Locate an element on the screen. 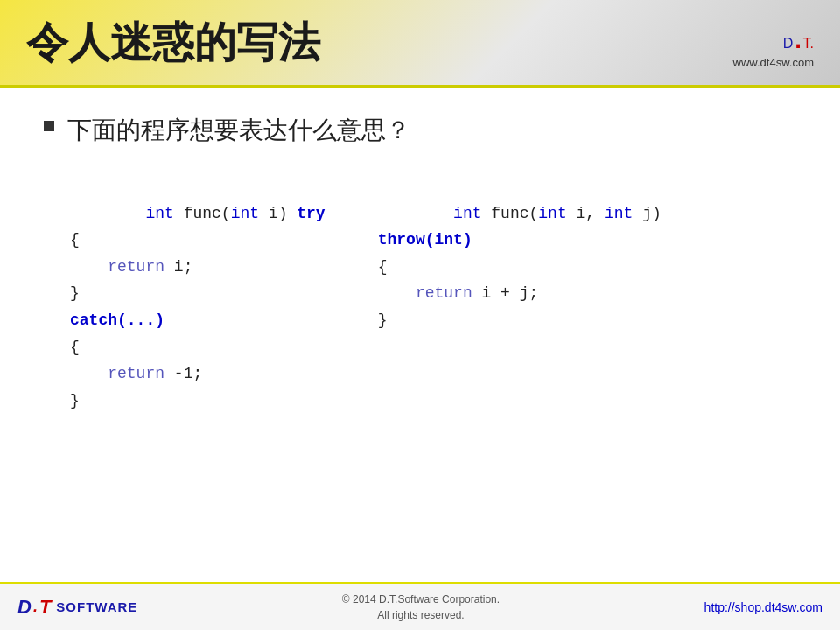  logo-t: T. is located at coordinates (808, 44).